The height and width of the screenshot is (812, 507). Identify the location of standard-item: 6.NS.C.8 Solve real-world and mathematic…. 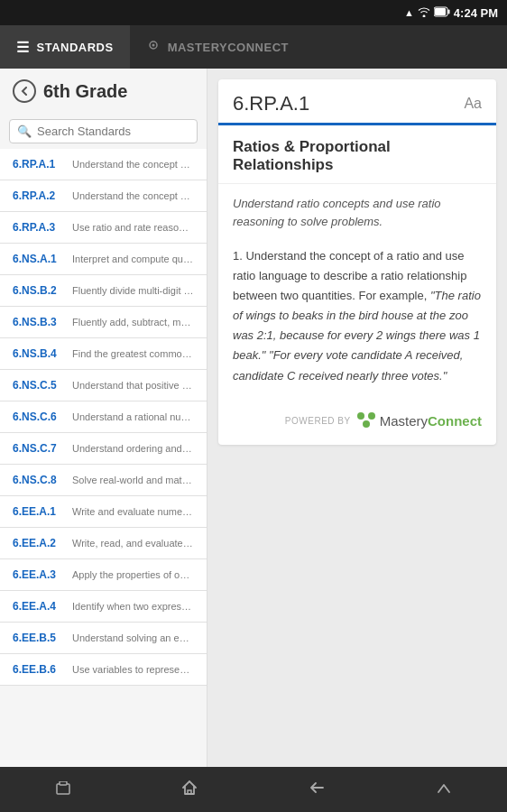
(103, 480).